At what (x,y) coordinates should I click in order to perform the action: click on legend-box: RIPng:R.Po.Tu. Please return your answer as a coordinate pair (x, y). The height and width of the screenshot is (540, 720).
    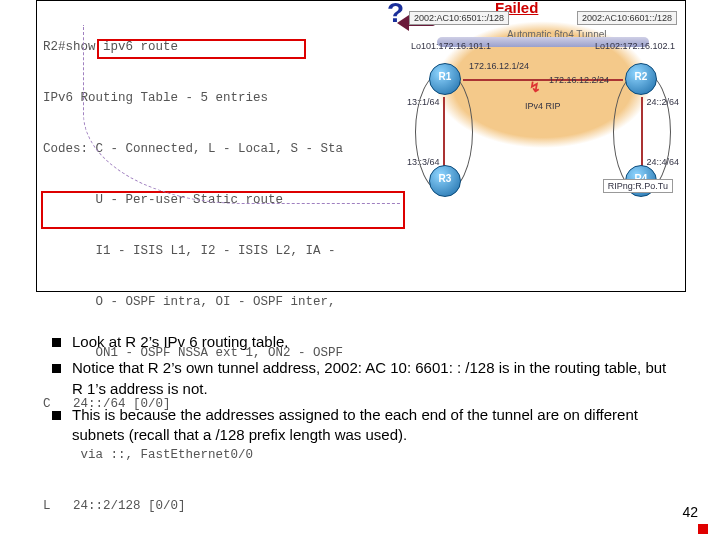
    Looking at the image, I should click on (638, 186).